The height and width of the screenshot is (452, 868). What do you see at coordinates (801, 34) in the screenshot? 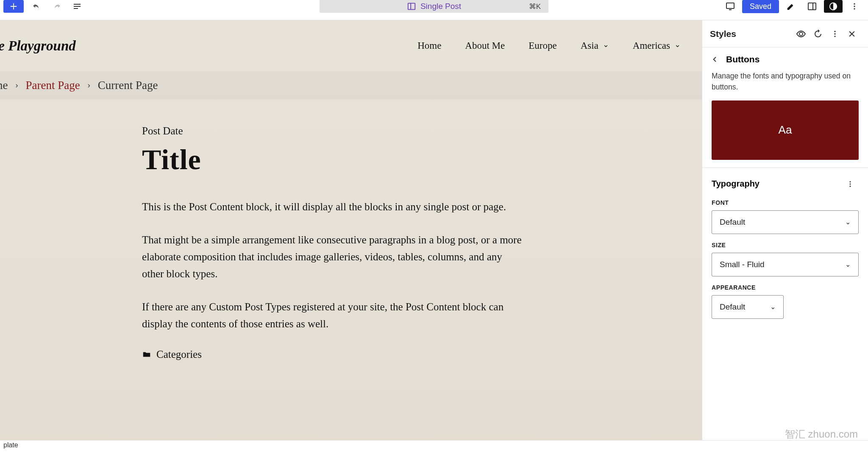
I see `stylebook-button` at bounding box center [801, 34].